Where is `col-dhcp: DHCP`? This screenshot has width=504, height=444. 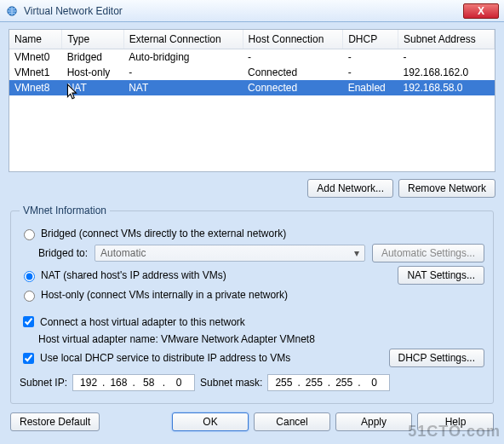 col-dhcp: DHCP is located at coordinates (371, 39).